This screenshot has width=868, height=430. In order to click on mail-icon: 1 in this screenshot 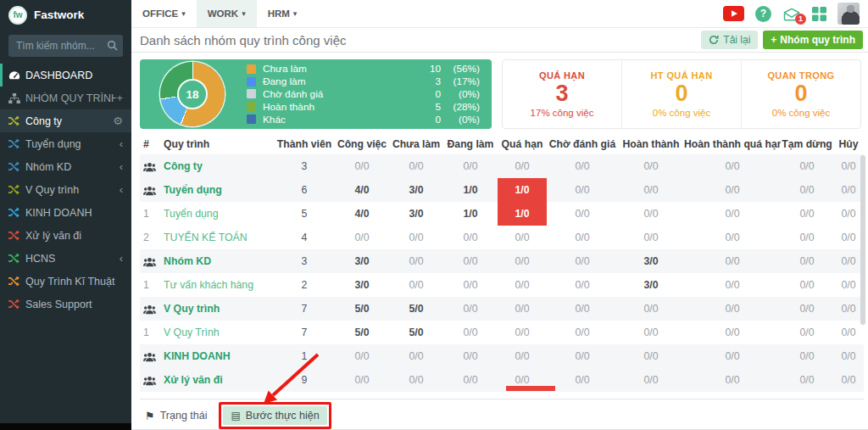, I will do `click(792, 14)`.